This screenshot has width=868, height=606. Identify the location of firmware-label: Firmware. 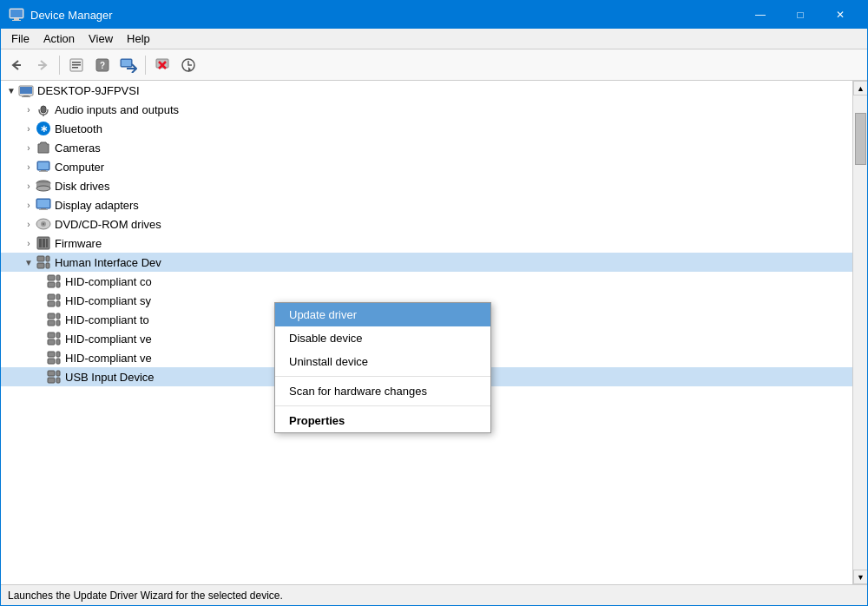
(78, 243).